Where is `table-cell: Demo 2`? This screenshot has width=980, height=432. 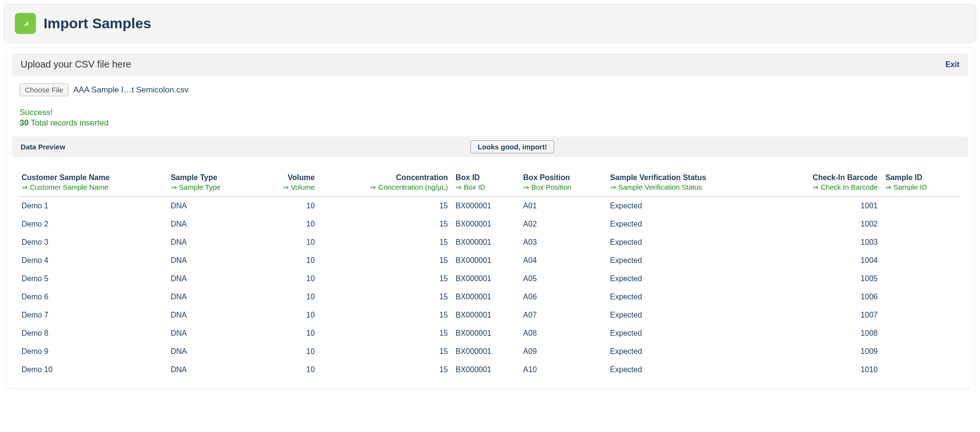 table-cell: Demo 2 is located at coordinates (94, 224).